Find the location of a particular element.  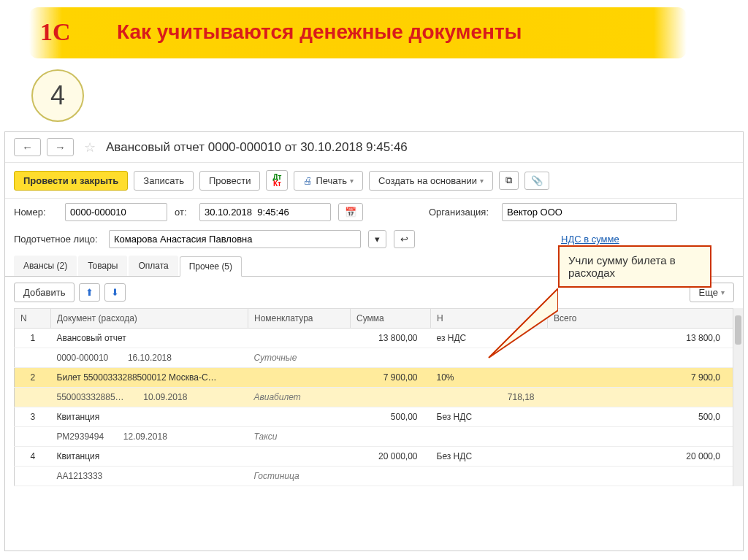

print-icon: 🖨 is located at coordinates (308, 181).